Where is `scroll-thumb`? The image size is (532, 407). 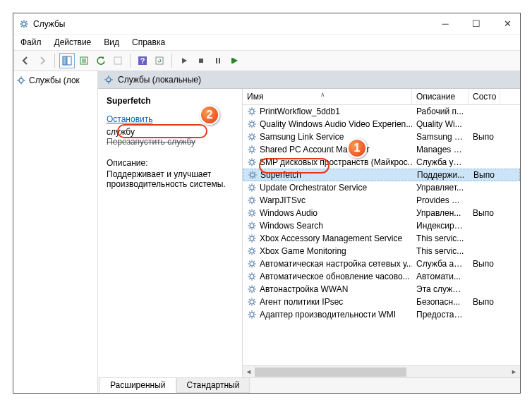
scroll-thumb is located at coordinates (381, 372).